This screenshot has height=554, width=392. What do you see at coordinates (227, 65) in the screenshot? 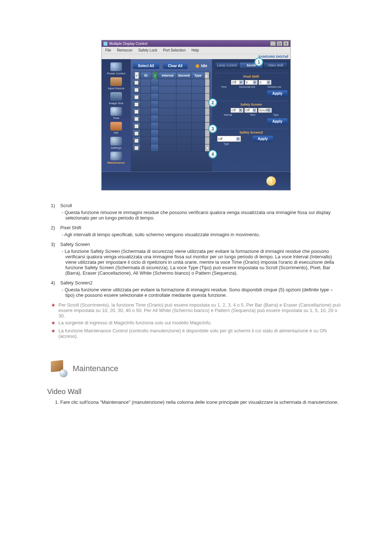
I see `tab-lamp-control: Lamp Control` at bounding box center [227, 65].